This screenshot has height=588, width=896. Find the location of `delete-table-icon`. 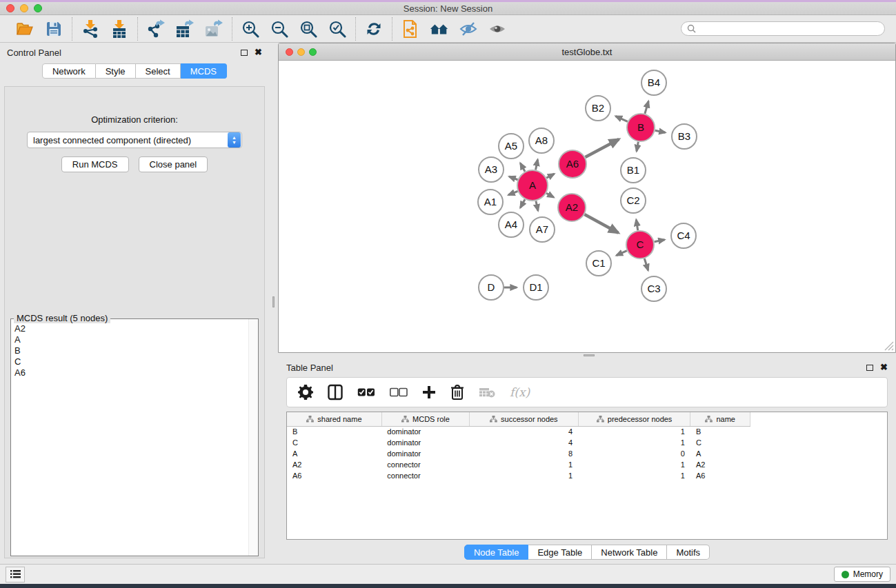

delete-table-icon is located at coordinates (487, 392).